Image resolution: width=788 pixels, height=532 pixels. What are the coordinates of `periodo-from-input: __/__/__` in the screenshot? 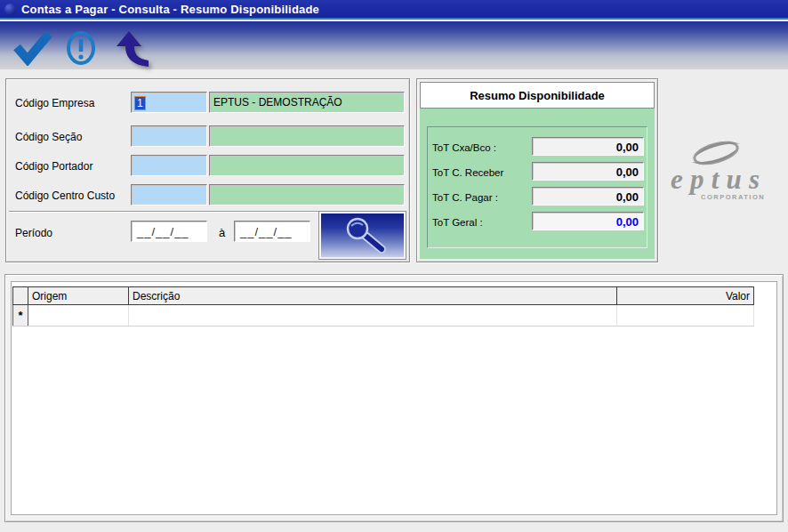 It's located at (169, 231).